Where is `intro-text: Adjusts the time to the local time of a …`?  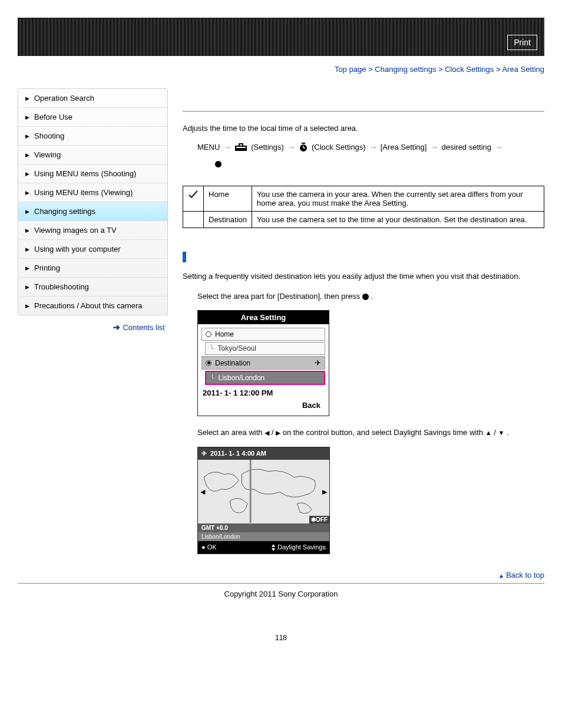 intro-text: Adjusts the time to the local time of a … is located at coordinates (363, 129).